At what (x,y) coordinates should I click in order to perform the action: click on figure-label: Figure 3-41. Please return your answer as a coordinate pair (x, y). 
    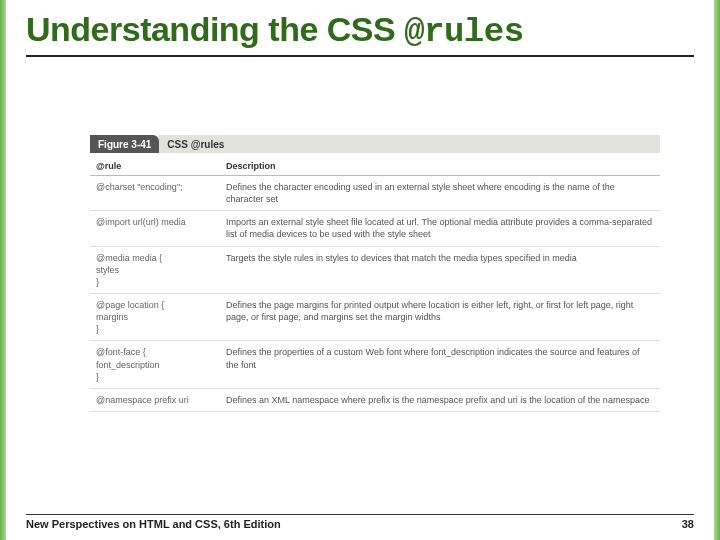
    Looking at the image, I should click on (124, 144).